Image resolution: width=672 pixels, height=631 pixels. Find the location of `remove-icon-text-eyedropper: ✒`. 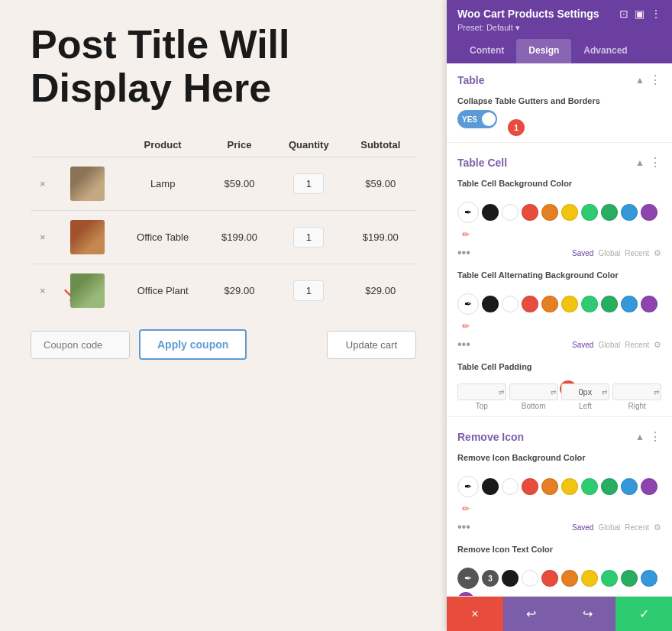

remove-icon-text-eyedropper: ✒ is located at coordinates (468, 578).